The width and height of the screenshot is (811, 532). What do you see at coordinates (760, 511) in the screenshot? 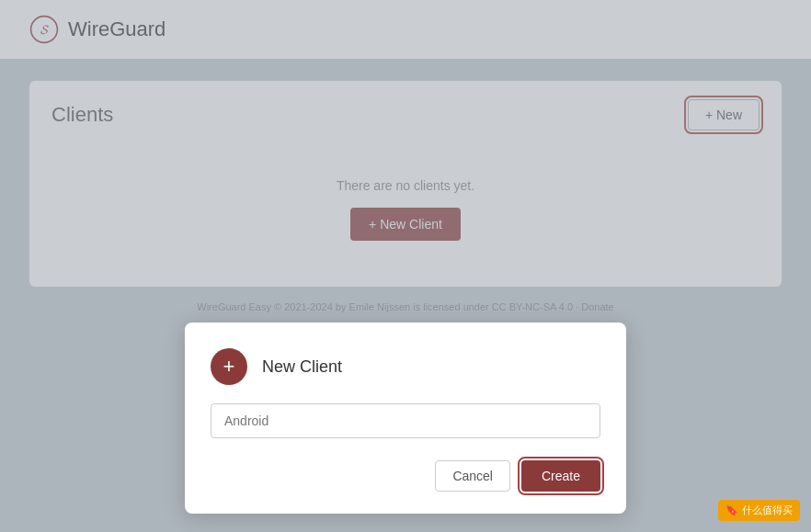
I see `watermark: 🔖 什么值得买` at bounding box center [760, 511].